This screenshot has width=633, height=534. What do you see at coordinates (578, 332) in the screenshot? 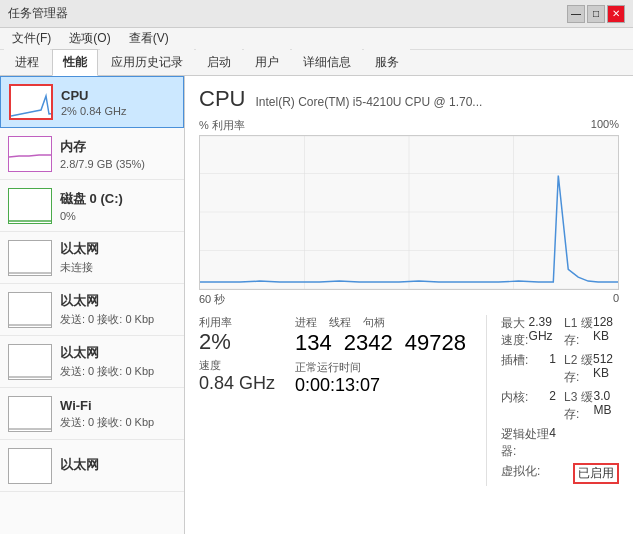
I see `l1-label: L1 缓存:` at bounding box center [578, 332].